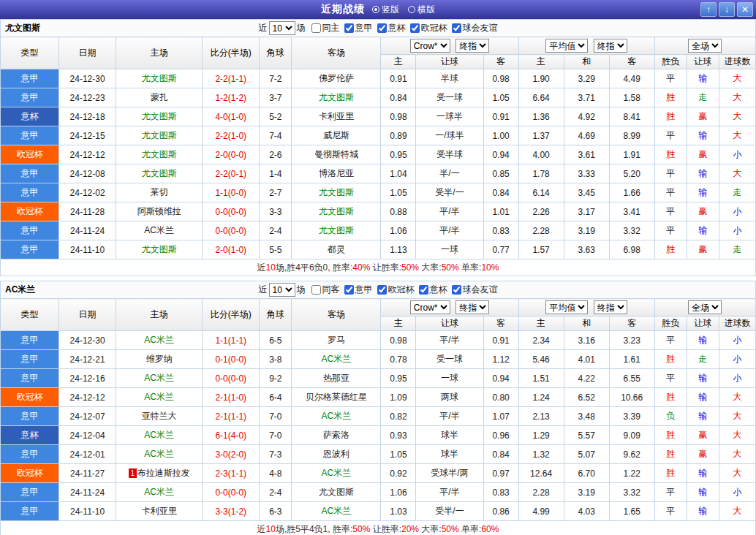  Describe the element at coordinates (670, 155) in the screenshot. I see `result-wdl-cell: 胜` at that location.